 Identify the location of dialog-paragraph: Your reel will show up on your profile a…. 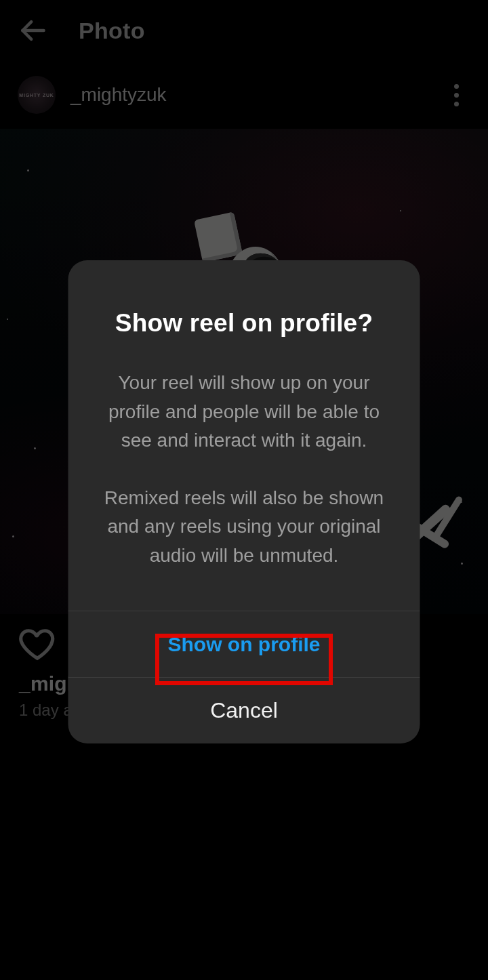
(244, 412).